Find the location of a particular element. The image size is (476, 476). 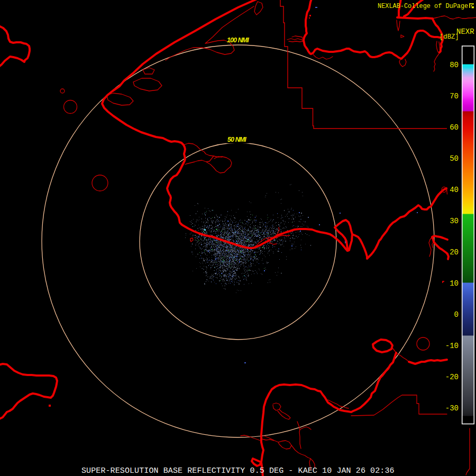

svg-text: 70 is located at coordinates (454, 96).